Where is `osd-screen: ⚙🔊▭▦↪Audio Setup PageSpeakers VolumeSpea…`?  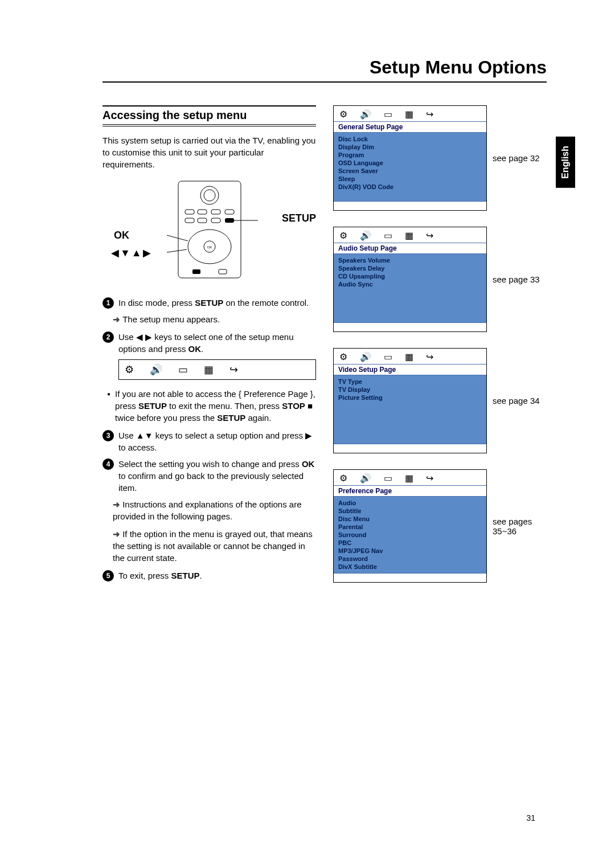
osd-screen: ⚙🔊▭▦↪Audio Setup PageSpeakers VolumeSpea… is located at coordinates (410, 279).